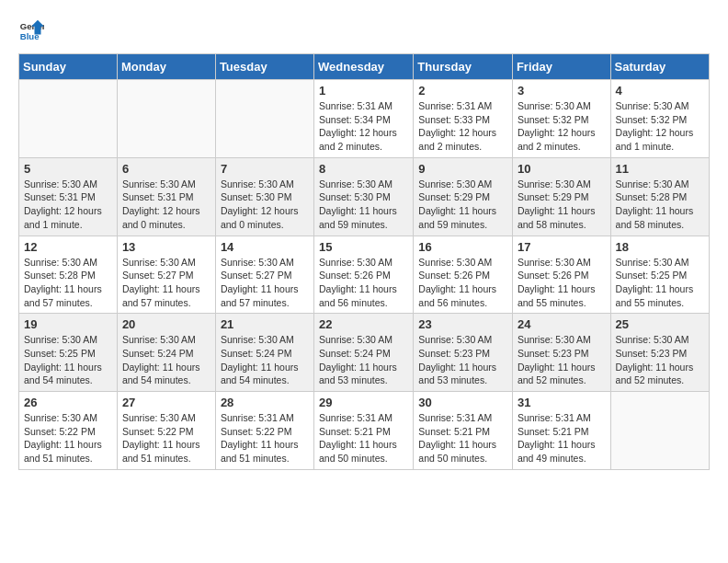 The height and width of the screenshot is (563, 728). What do you see at coordinates (265, 274) in the screenshot?
I see `calendar-day: 14Sunrise: 5:30 AM Sunset: 5:27 PM Dayli…` at bounding box center [265, 274].